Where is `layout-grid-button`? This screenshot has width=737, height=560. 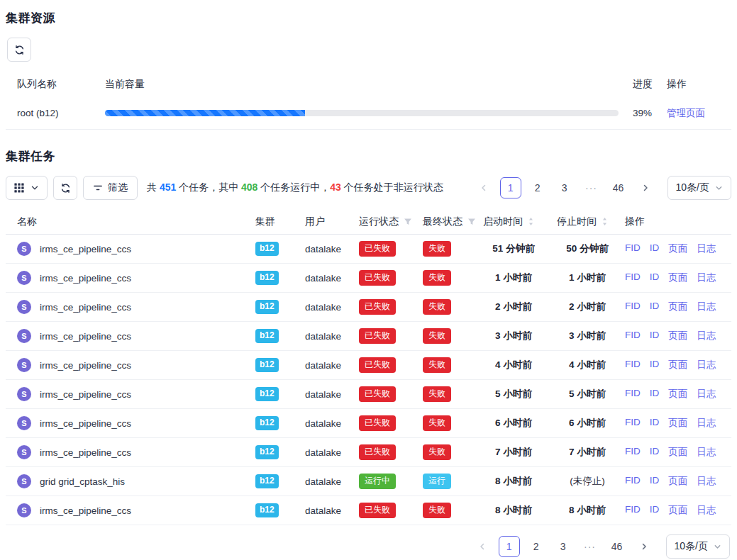
layout-grid-button is located at coordinates (27, 188).